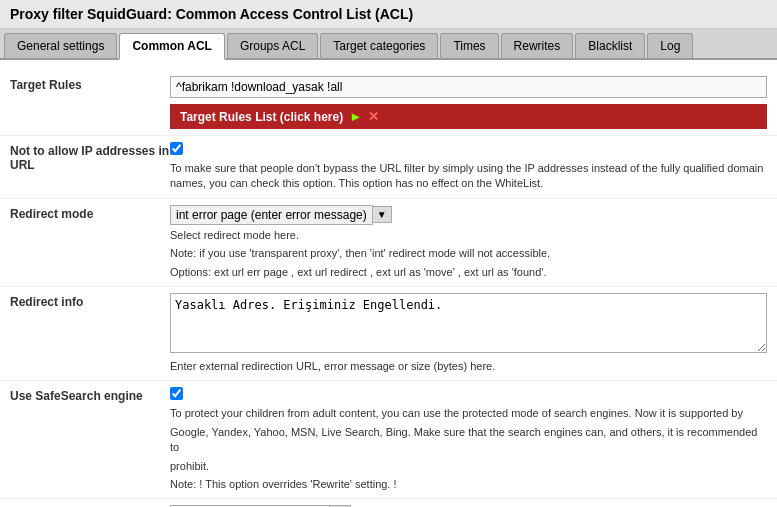 The height and width of the screenshot is (507, 777). Describe the element at coordinates (468, 176) in the screenshot. I see `no-ip-help: To make sure that people don't bypass th…` at that location.